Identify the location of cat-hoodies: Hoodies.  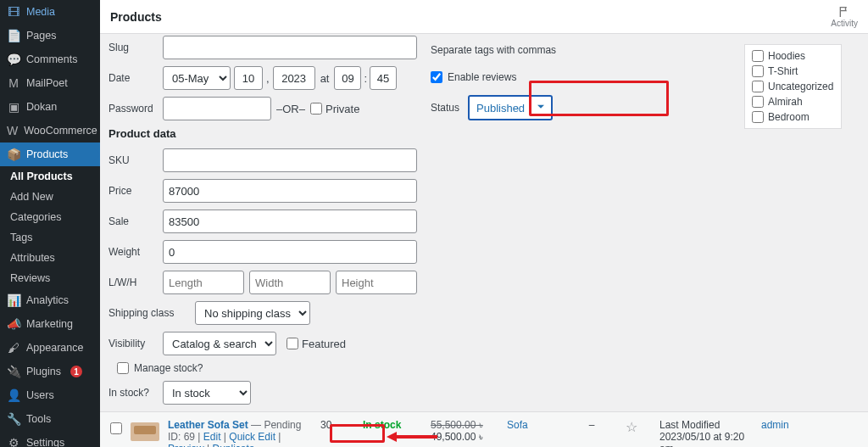
(793, 56).